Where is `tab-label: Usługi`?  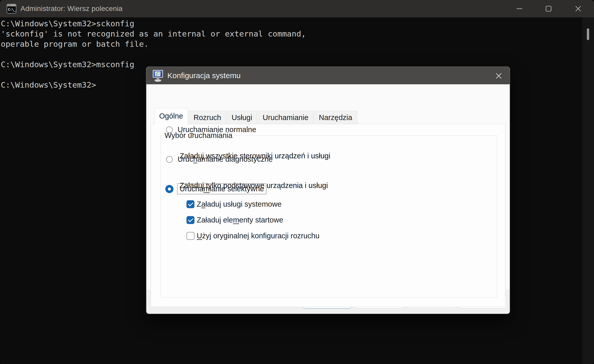 tab-label: Usługi is located at coordinates (242, 118).